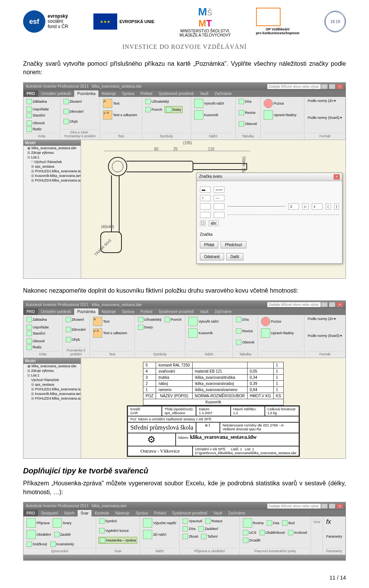 This screenshot has width=369, height=588. What do you see at coordinates (298, 533) in the screenshot?
I see `ribbon-item-kruhove: Kruhové` at bounding box center [298, 533].